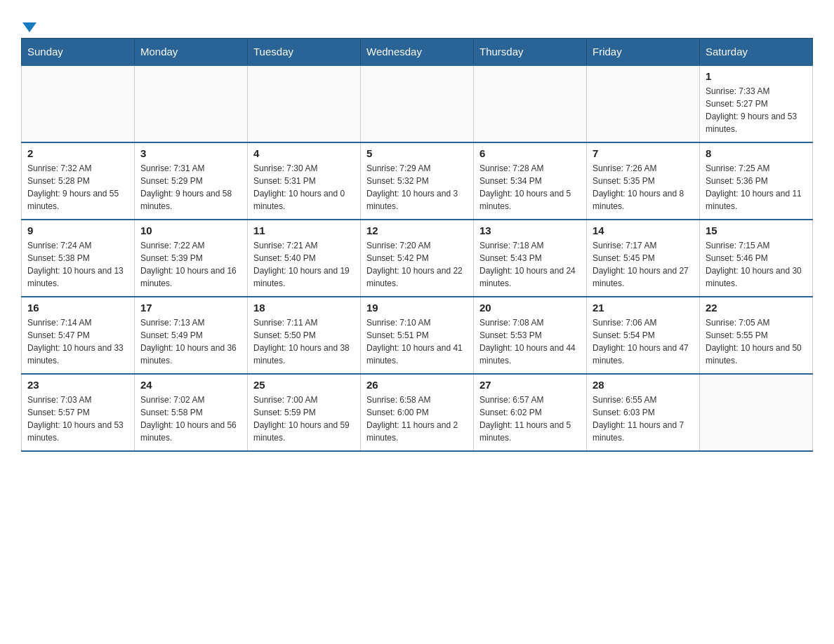 The height and width of the screenshot is (644, 834). What do you see at coordinates (643, 52) in the screenshot?
I see `calendar-header-friday: Friday` at bounding box center [643, 52].